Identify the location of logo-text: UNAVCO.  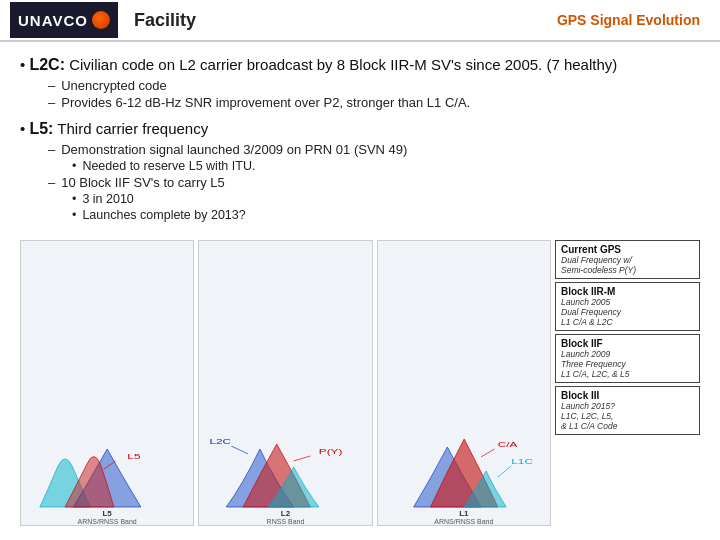
(53, 20).